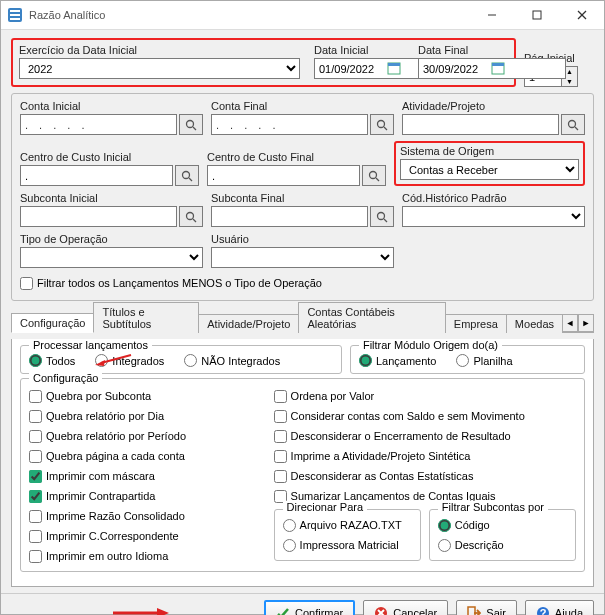 This screenshot has height=615, width=605. I want to click on cod-hist-label: Cód.Histórico Padrão, so click(494, 198).